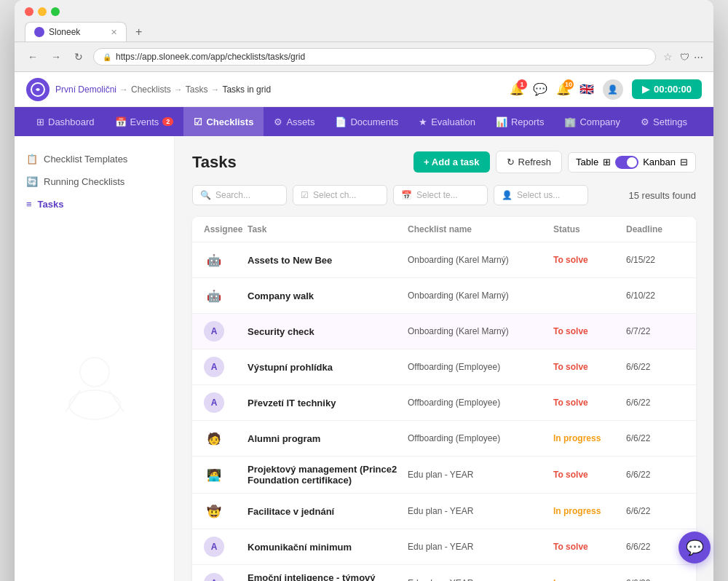 This screenshot has width=728, height=581. What do you see at coordinates (444, 475) in the screenshot?
I see `table-row: 🧑‍💻 Projektový management (Prince2 Found…` at bounding box center [444, 475].